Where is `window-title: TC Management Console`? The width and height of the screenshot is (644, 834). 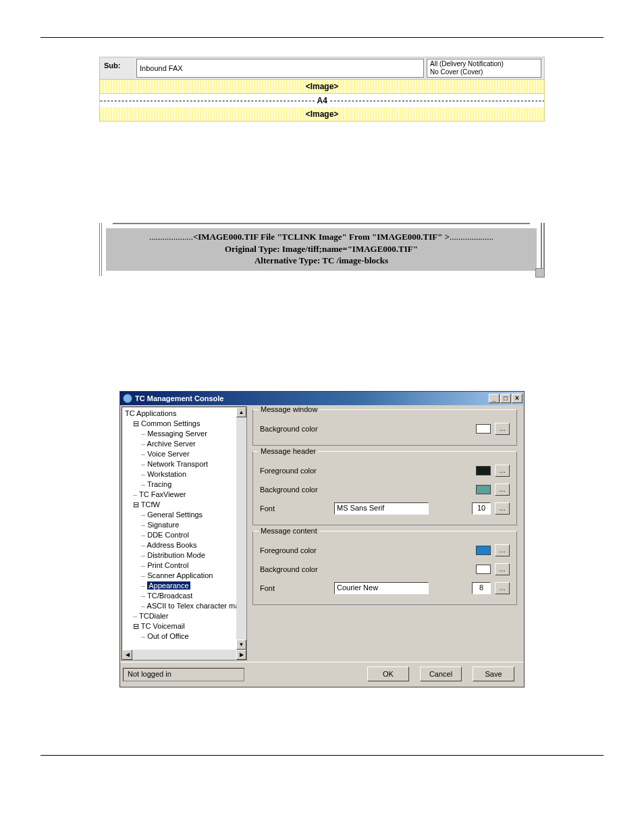
window-title: TC Management Console is located at coordinates (180, 398).